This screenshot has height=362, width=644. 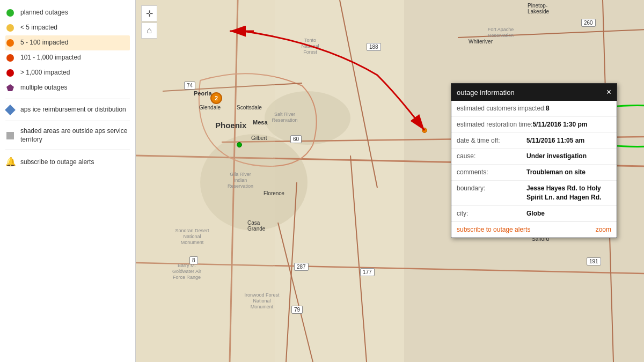 What do you see at coordinates (68, 43) in the screenshot?
I see `legend-item-5to100: 5 - 100 impacted` at bounding box center [68, 43].